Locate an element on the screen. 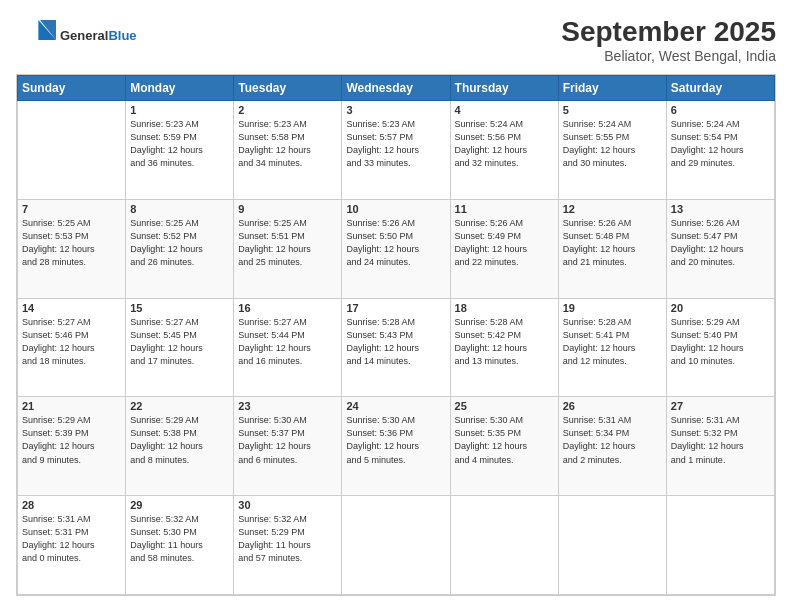 Image resolution: width=792 pixels, height=612 pixels. day-number: 22 is located at coordinates (180, 406).